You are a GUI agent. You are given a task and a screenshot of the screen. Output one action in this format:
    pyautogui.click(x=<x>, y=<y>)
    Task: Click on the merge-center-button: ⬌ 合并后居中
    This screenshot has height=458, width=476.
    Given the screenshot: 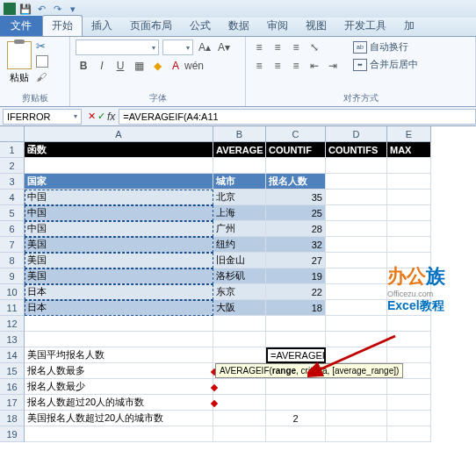 What is the action you would take?
    pyautogui.click(x=386, y=65)
    